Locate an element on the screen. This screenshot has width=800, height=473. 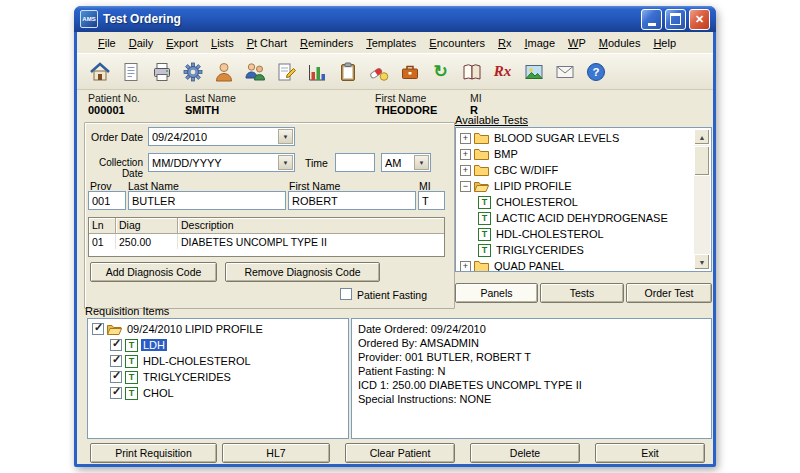
menu-item-wp: WP is located at coordinates (577, 43).